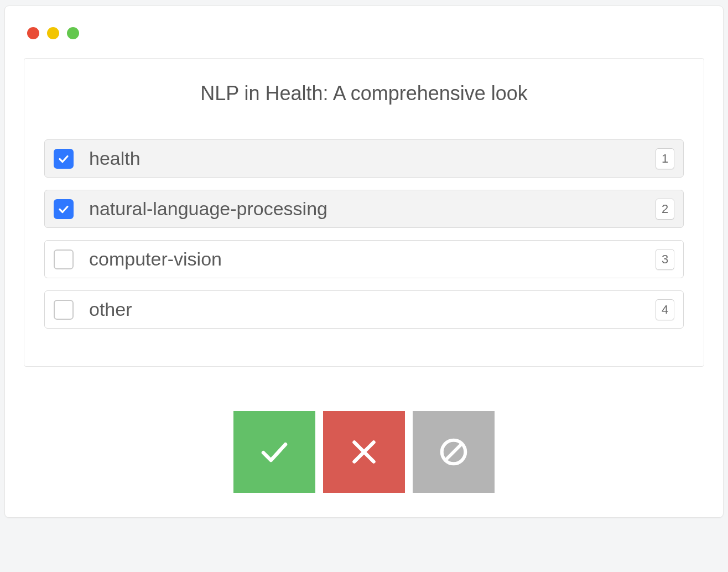 Image resolution: width=728 pixels, height=572 pixels. Describe the element at coordinates (665, 159) in the screenshot. I see `key-hint: 1` at that location.